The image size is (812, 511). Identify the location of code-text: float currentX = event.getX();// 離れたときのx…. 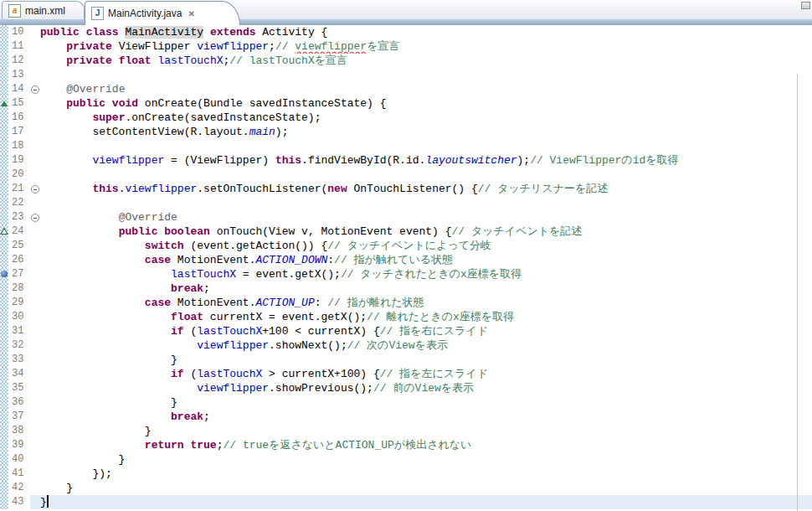
(426, 317).